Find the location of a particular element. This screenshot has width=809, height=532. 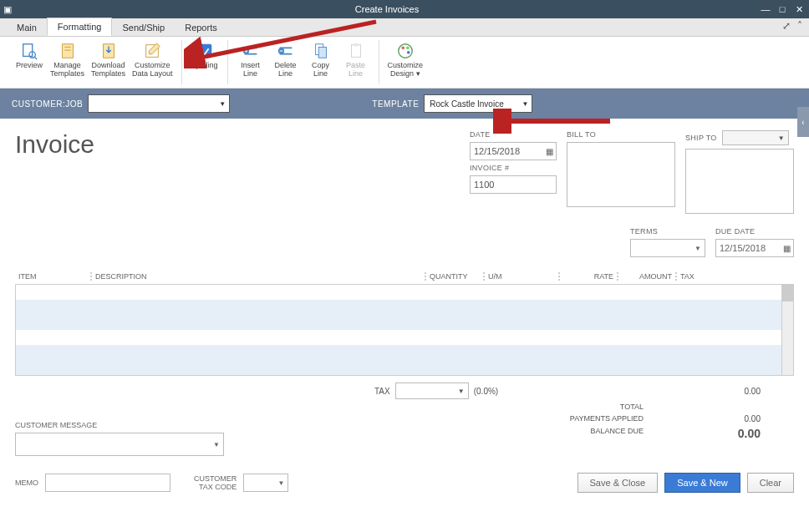

customer-tax-code-dropdown: ▼ is located at coordinates (266, 483).